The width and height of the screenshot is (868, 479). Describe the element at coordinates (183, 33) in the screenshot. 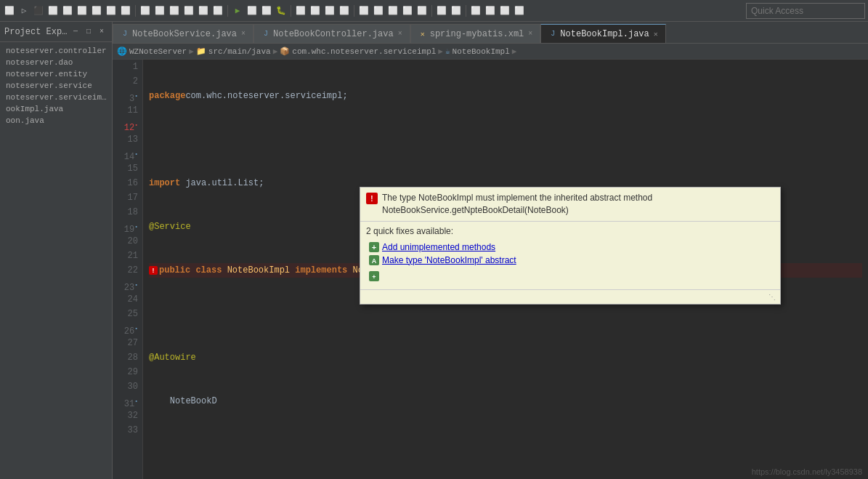

I see `tab-notebookservice: J NoteBookService.java ×` at that location.